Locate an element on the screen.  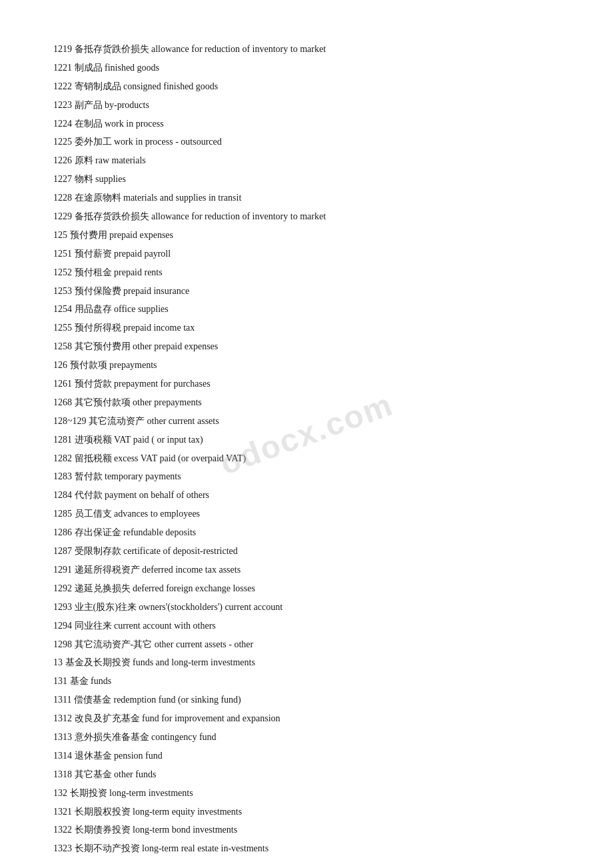
line: 1221 制成品 finished goods is located at coordinates (306, 68).